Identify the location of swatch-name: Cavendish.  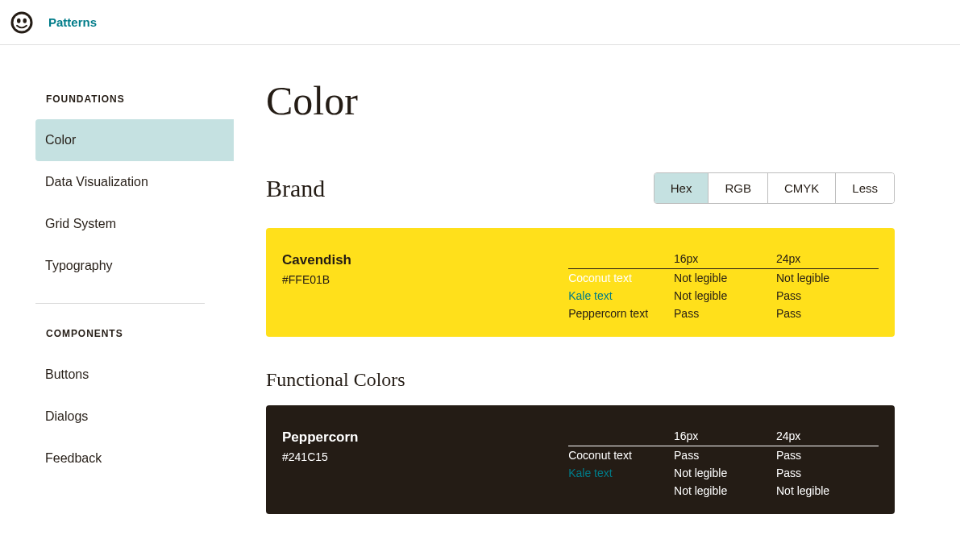
(426, 260).